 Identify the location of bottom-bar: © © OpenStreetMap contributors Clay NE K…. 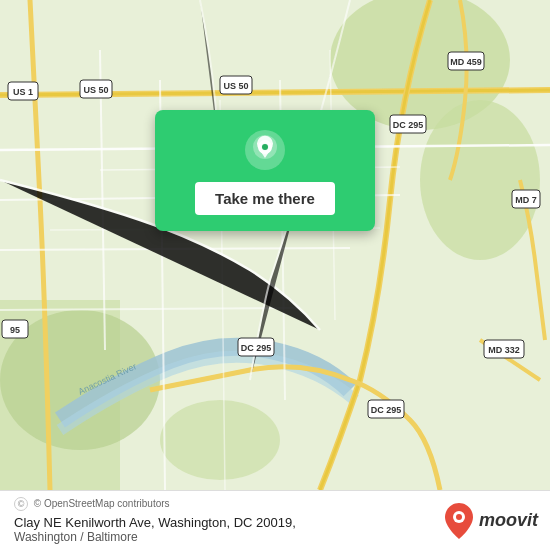
(275, 520).